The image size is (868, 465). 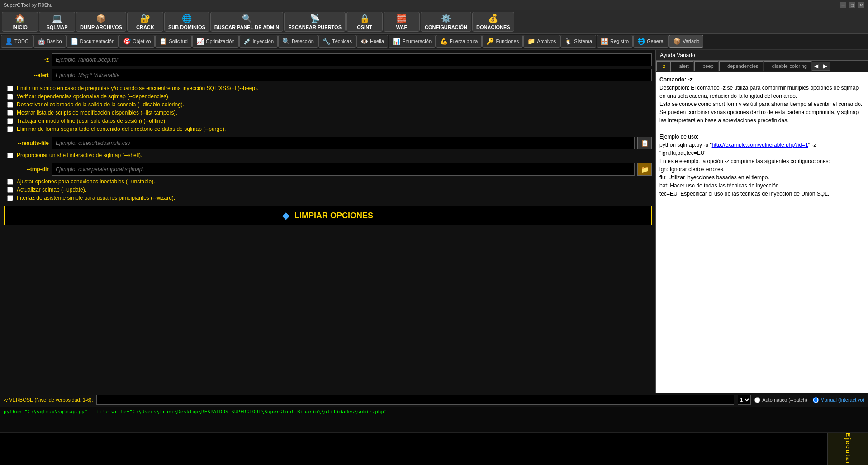 I want to click on tab-todo: 👤 TODO, so click(x=17, y=41).